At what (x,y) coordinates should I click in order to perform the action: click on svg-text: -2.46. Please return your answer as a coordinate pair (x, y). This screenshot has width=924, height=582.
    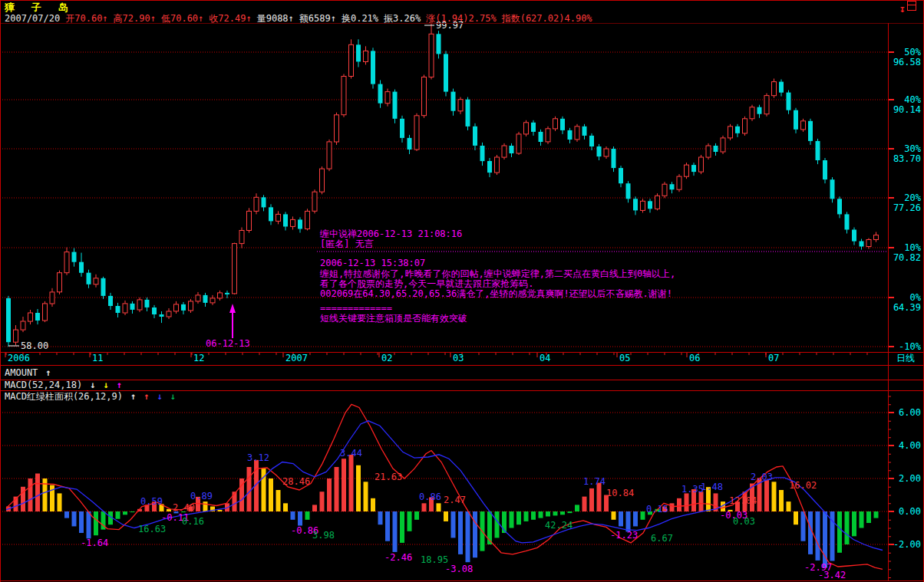
    Looking at the image, I should click on (398, 557).